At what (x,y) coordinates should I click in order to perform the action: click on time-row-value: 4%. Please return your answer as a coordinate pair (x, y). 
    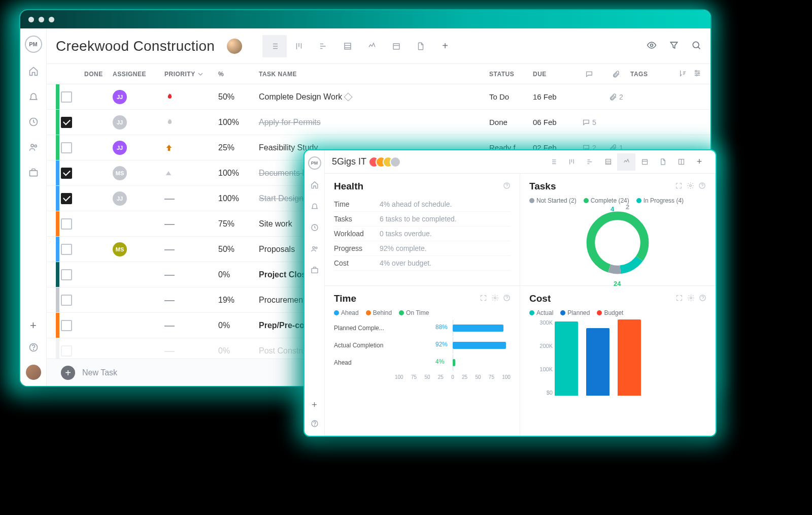
    Looking at the image, I should click on (439, 362).